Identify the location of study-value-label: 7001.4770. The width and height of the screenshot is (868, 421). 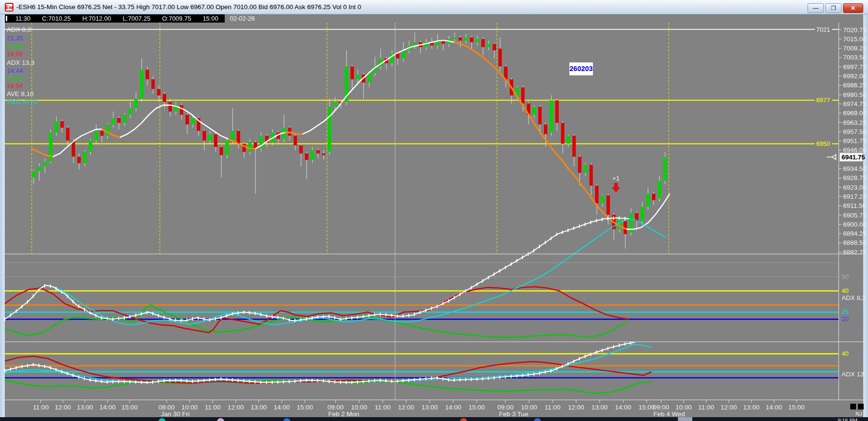
(22, 102).